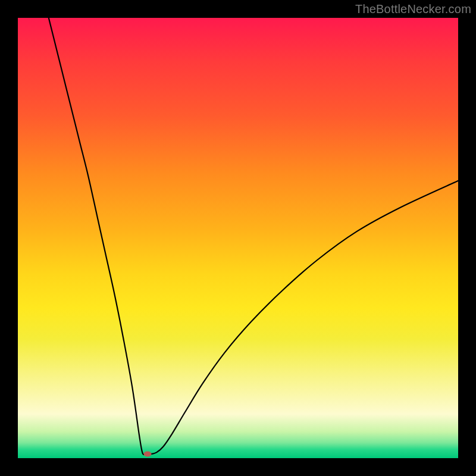  What do you see at coordinates (413, 10) in the screenshot?
I see `watermark-text: TheBottleNecker.com` at bounding box center [413, 10].